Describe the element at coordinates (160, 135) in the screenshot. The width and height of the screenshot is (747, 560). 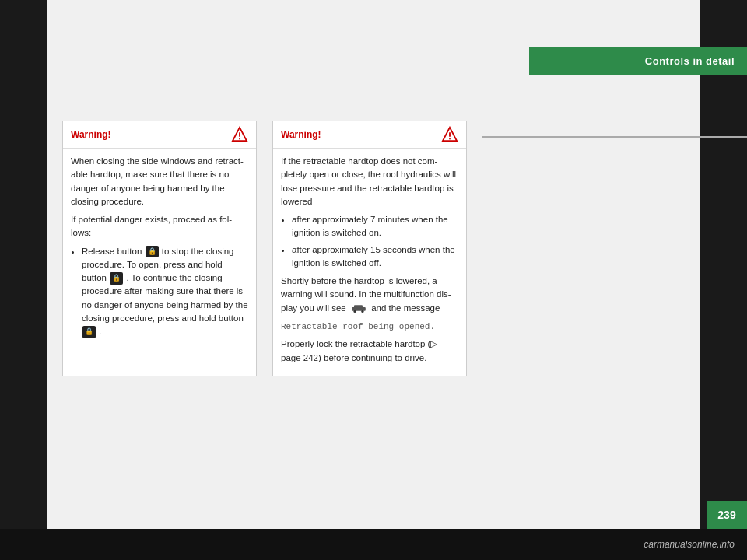
I see `warning-header-1: Warning!` at that location.